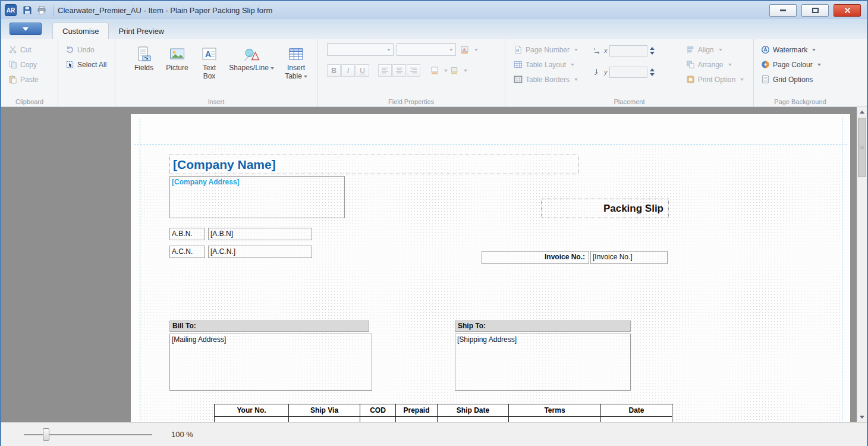 The image size is (868, 446). What do you see at coordinates (766, 64) in the screenshot?
I see `page-colour-icon` at bounding box center [766, 64].